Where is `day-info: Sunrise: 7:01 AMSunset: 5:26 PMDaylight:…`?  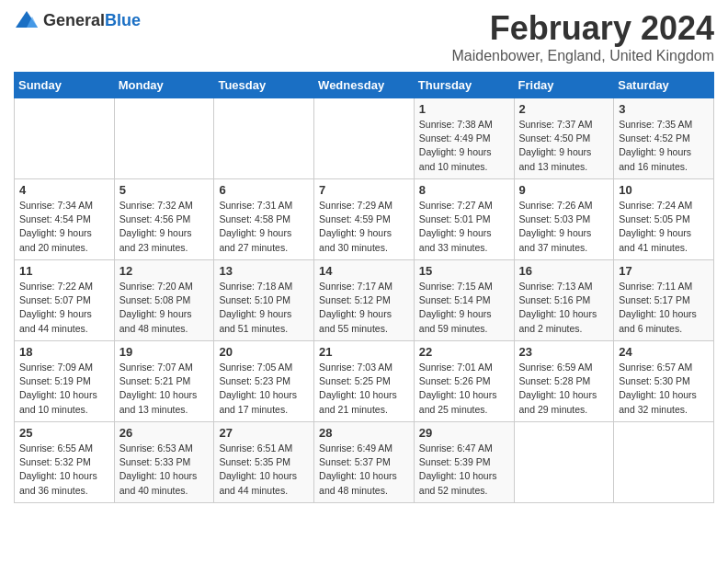 day-info: Sunrise: 7:01 AMSunset: 5:26 PMDaylight:… is located at coordinates (464, 388).